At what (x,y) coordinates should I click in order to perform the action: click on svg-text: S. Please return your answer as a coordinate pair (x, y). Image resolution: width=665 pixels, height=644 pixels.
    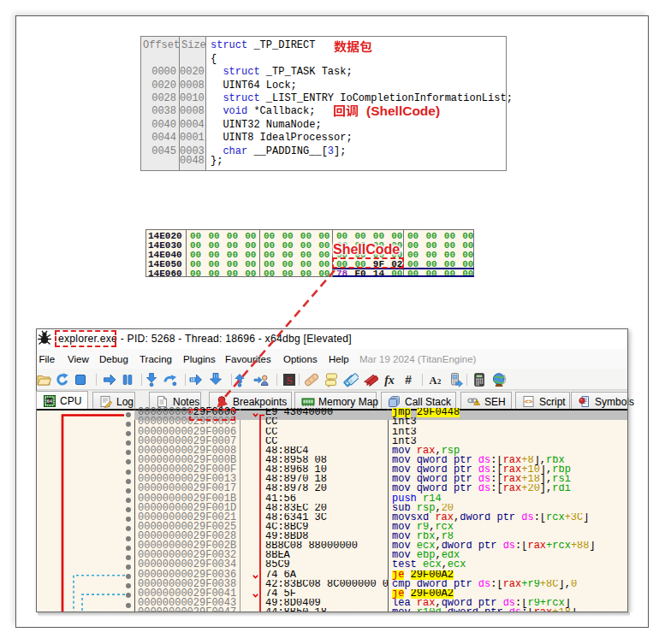
    Looking at the image, I should click on (289, 380).